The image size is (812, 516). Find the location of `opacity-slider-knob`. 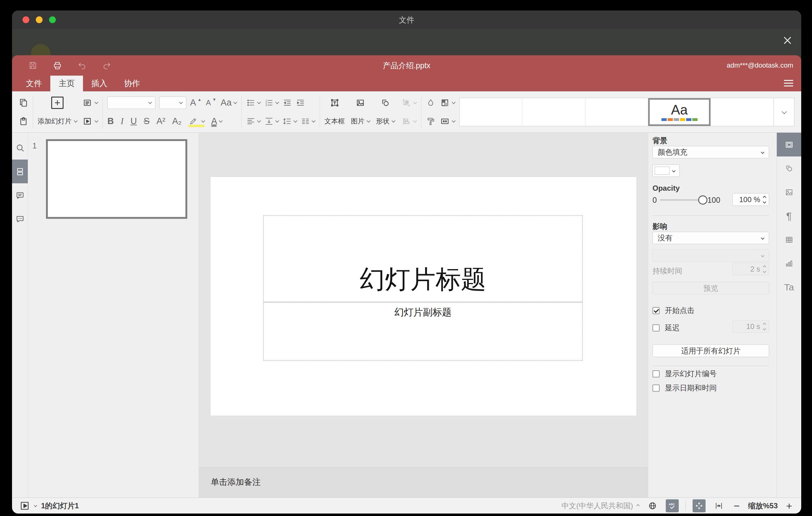

opacity-slider-knob is located at coordinates (703, 200).